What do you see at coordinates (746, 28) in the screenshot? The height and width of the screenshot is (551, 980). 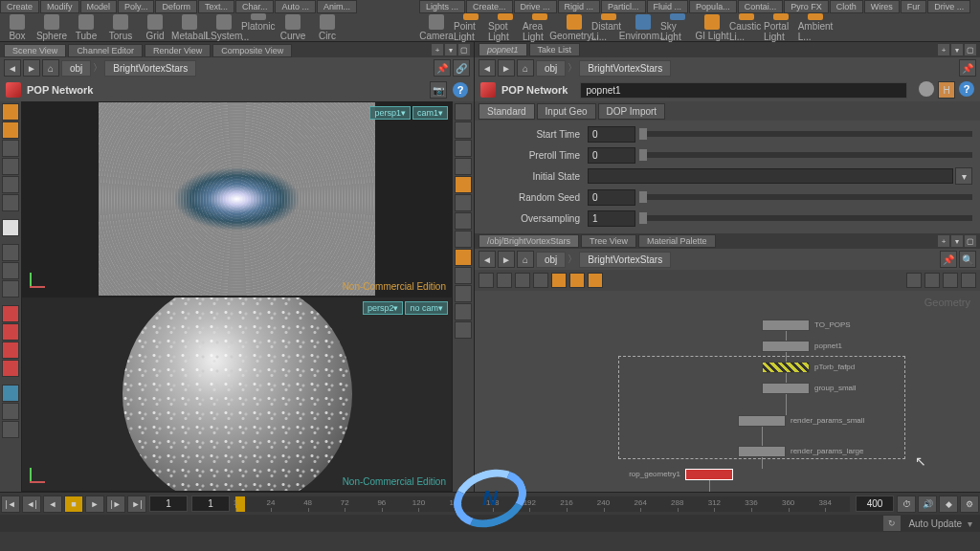 I see `shelf-item-caustic-li-: Caustic Li...` at bounding box center [746, 28].